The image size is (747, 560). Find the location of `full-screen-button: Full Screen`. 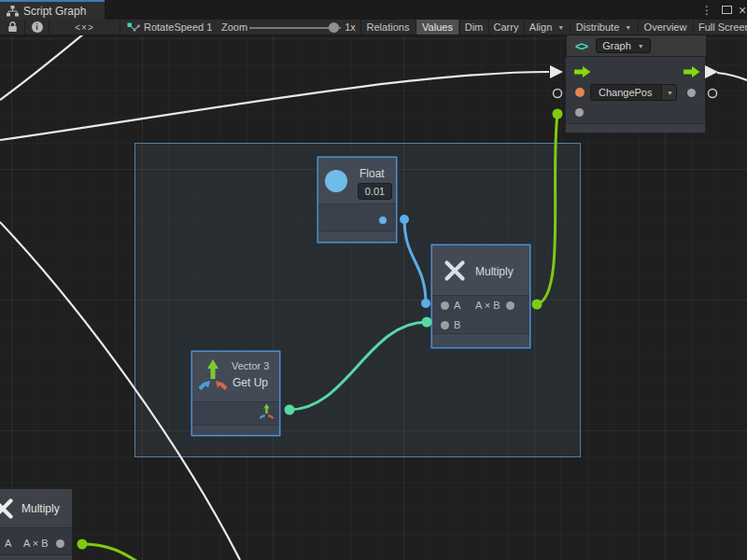

full-screen-button: Full Screen is located at coordinates (720, 27).